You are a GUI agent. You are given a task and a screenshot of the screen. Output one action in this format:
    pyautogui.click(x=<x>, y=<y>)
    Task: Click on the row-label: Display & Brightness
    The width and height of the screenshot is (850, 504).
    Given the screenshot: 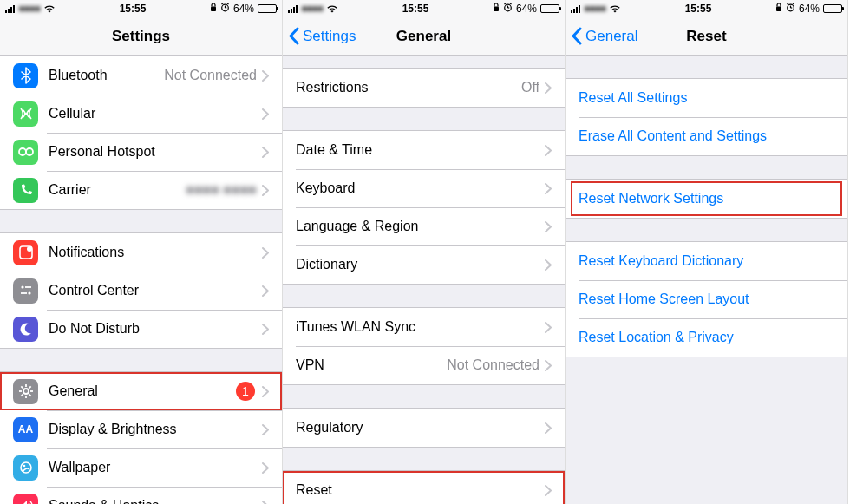 What is the action you would take?
    pyautogui.click(x=155, y=429)
    